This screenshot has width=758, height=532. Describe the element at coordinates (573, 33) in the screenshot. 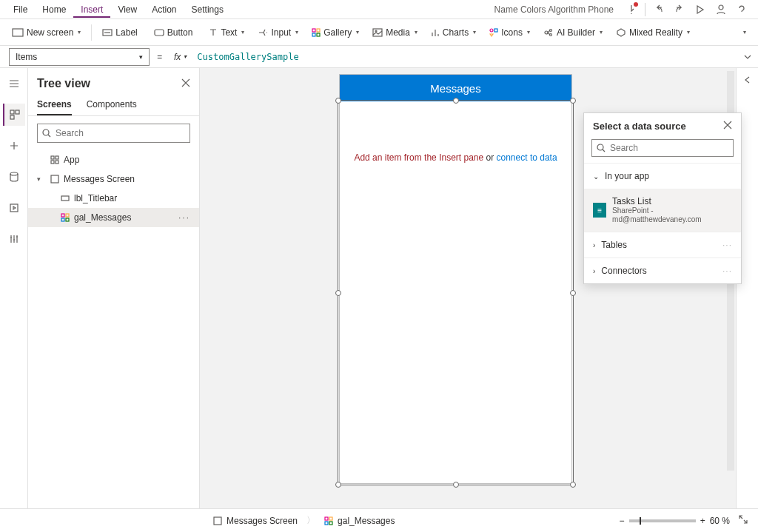

I see `insert-aibuilder-button: AI Builder▾` at that location.